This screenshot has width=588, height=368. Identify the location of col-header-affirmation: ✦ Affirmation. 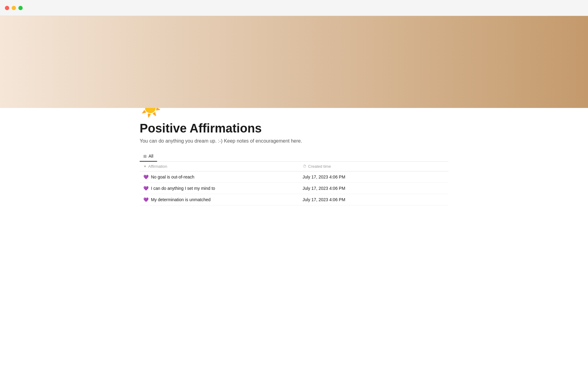
(219, 167).